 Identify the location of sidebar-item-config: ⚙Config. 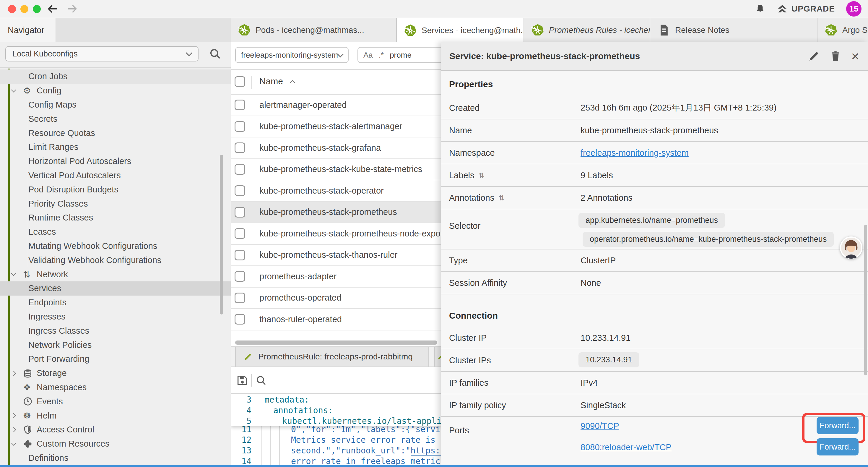
(115, 91).